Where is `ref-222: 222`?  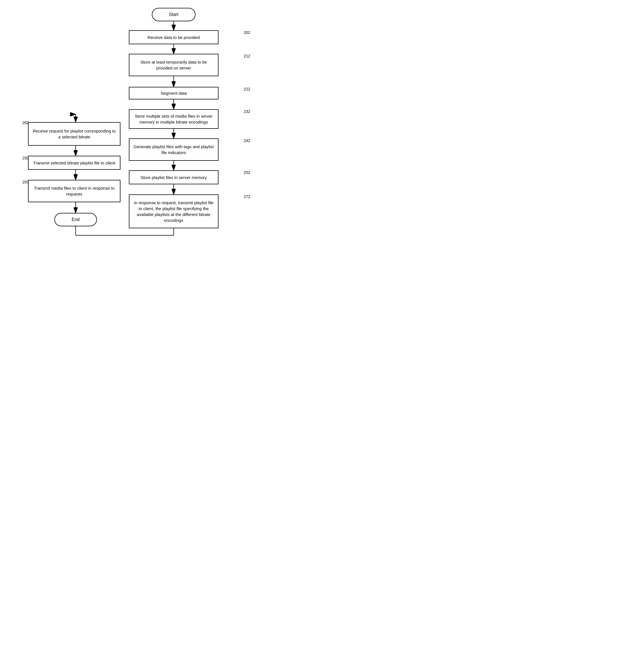 ref-222: 222 is located at coordinates (247, 89).